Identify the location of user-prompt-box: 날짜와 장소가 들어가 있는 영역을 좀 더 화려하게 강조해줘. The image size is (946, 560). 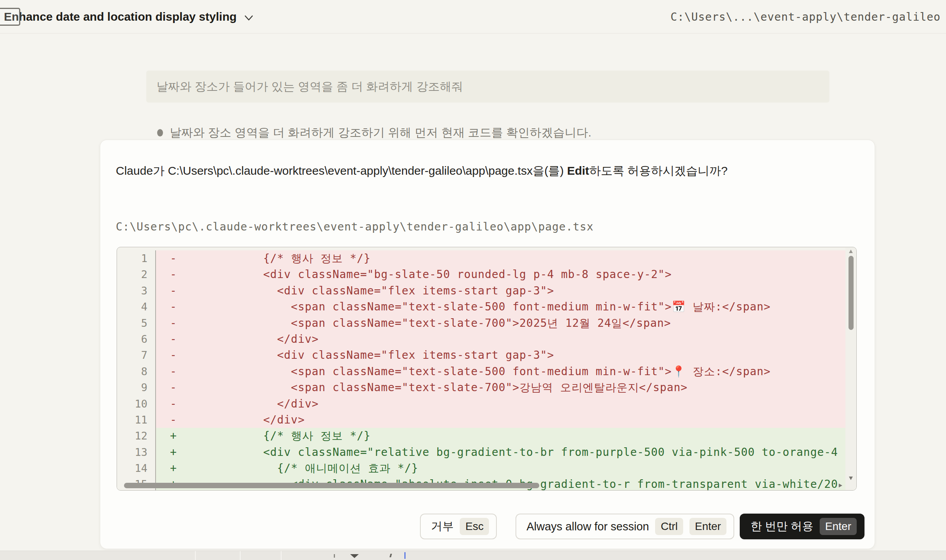
(488, 87).